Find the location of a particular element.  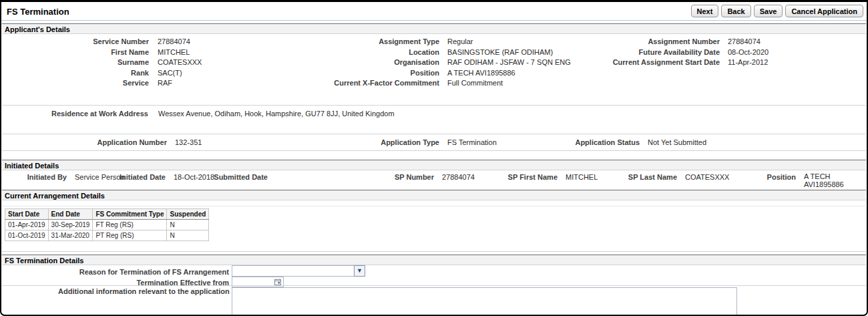

residence-label: Residence at Work Address is located at coordinates (100, 114).